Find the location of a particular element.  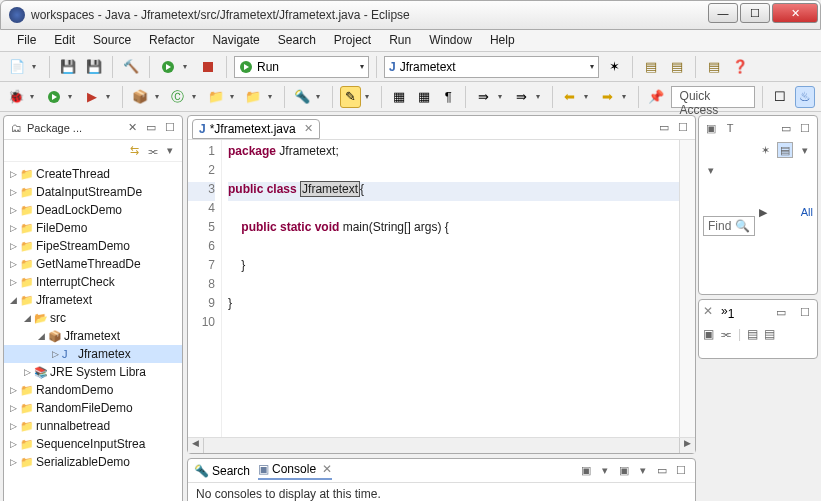

menu-edit: Edit is located at coordinates (64, 40).